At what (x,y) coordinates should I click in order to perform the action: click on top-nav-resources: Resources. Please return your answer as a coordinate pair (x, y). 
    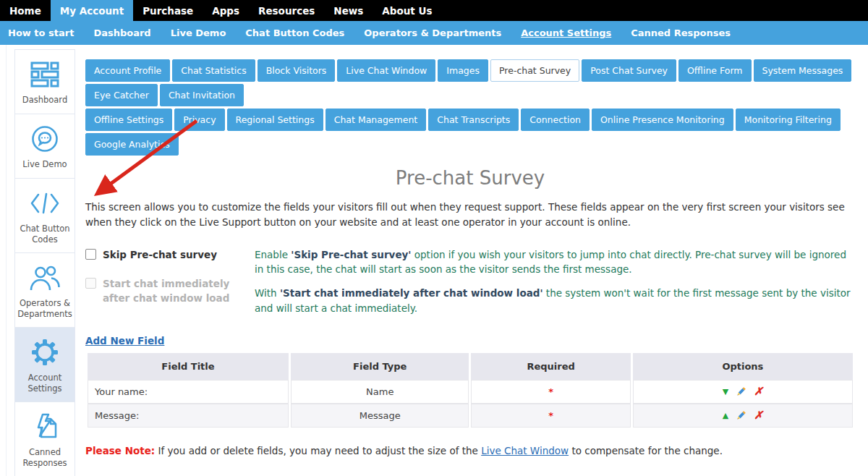
    Looking at the image, I should click on (286, 10).